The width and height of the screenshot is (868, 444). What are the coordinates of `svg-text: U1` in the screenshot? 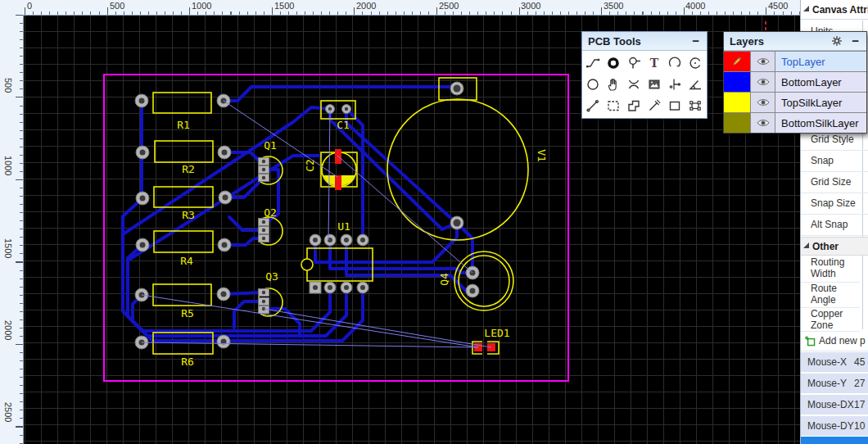 It's located at (344, 226).